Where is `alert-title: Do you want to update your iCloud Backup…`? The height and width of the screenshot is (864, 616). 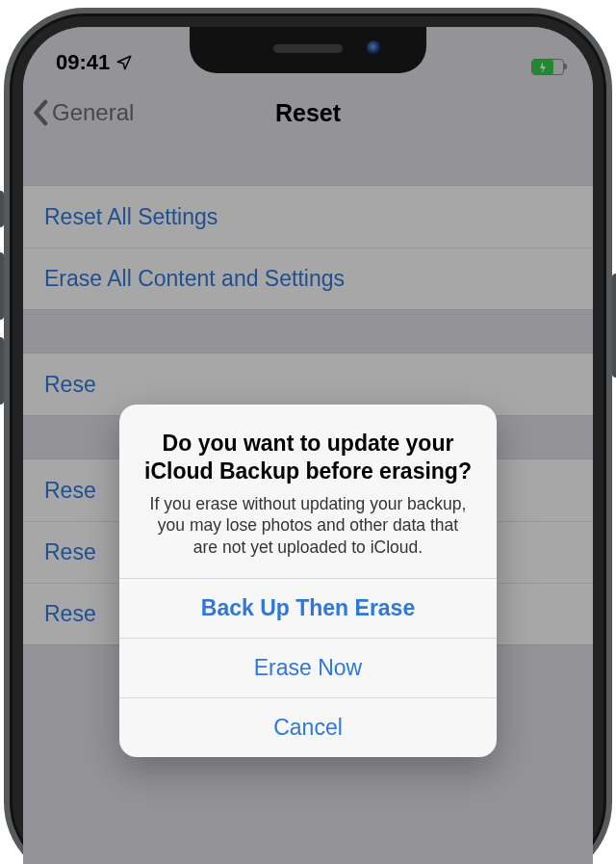 alert-title: Do you want to update your iCloud Backup… is located at coordinates (308, 458).